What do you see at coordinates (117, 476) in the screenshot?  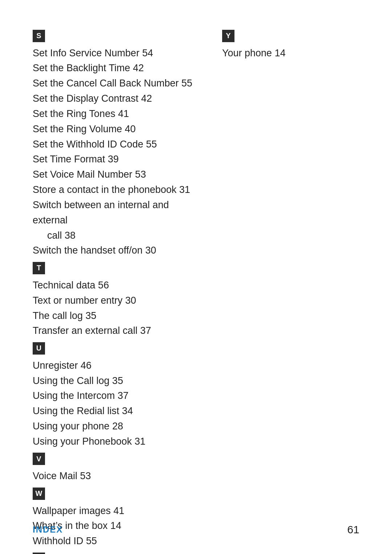 I see `index-entry: Voice Mail 53` at bounding box center [117, 476].